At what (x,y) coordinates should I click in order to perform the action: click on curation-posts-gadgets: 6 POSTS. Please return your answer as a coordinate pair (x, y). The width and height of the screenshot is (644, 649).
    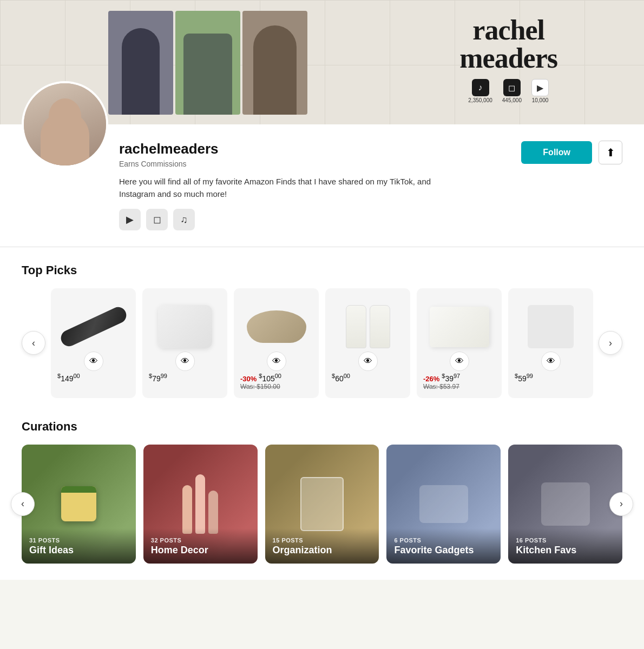
    Looking at the image, I should click on (444, 540).